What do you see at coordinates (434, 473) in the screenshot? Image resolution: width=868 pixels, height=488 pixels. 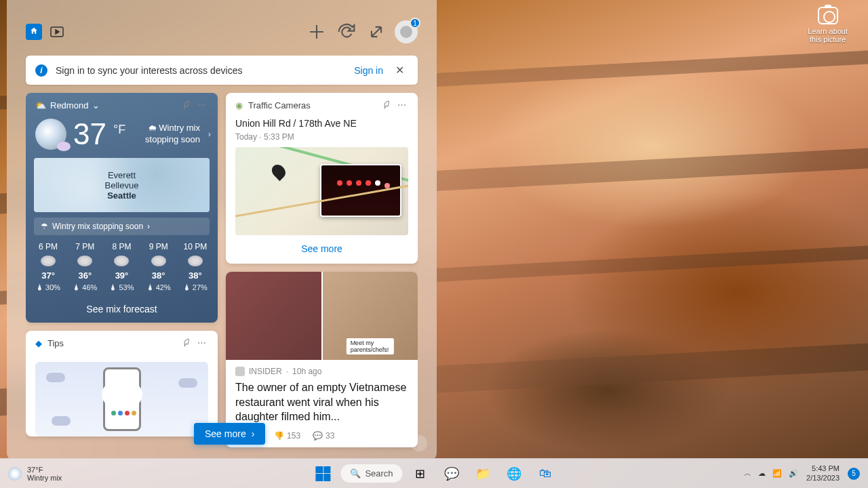 I see `taskbar: 37°F Wintry mix 🔍 Search ⊞ 💬 📁 🌐 🛍 ︿ ☁ 📶…` at bounding box center [434, 473].